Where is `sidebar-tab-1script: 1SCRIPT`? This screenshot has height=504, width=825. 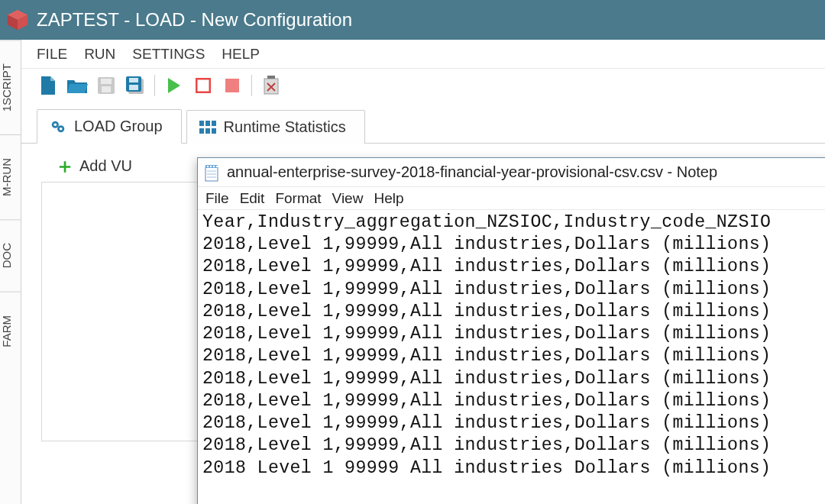 sidebar-tab-1script: 1SCRIPT is located at coordinates (11, 87).